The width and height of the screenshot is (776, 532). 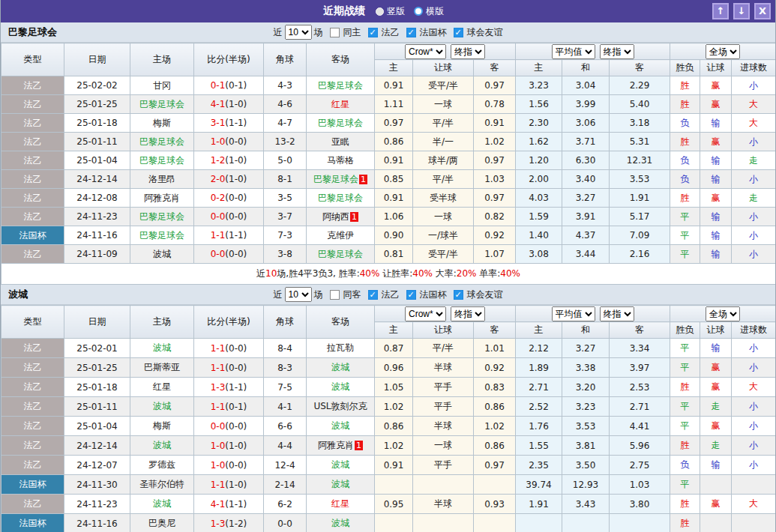 What do you see at coordinates (334, 33) in the screenshot?
I see `checkbox-same-home` at bounding box center [334, 33].